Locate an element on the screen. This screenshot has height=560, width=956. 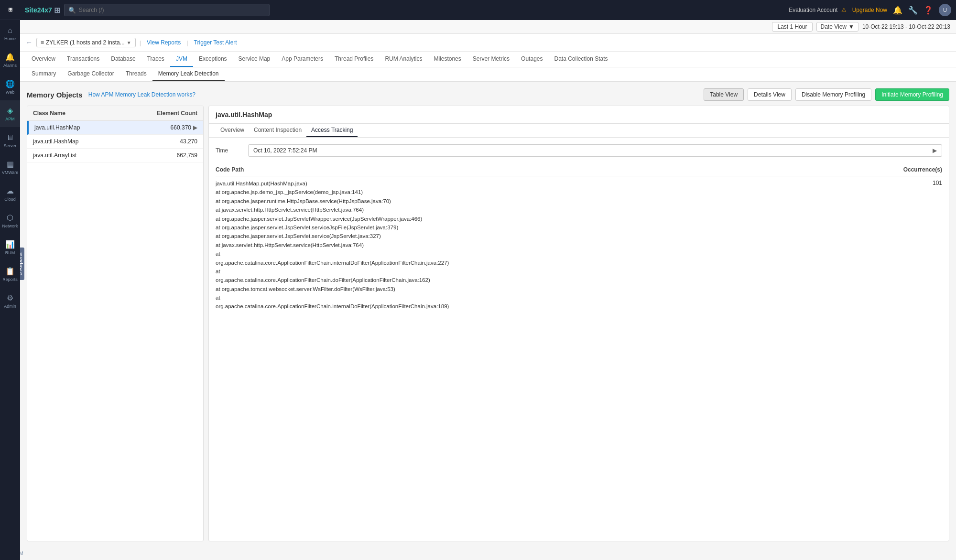
row-class-name: java.util.HashMap is located at coordinates (89, 128).